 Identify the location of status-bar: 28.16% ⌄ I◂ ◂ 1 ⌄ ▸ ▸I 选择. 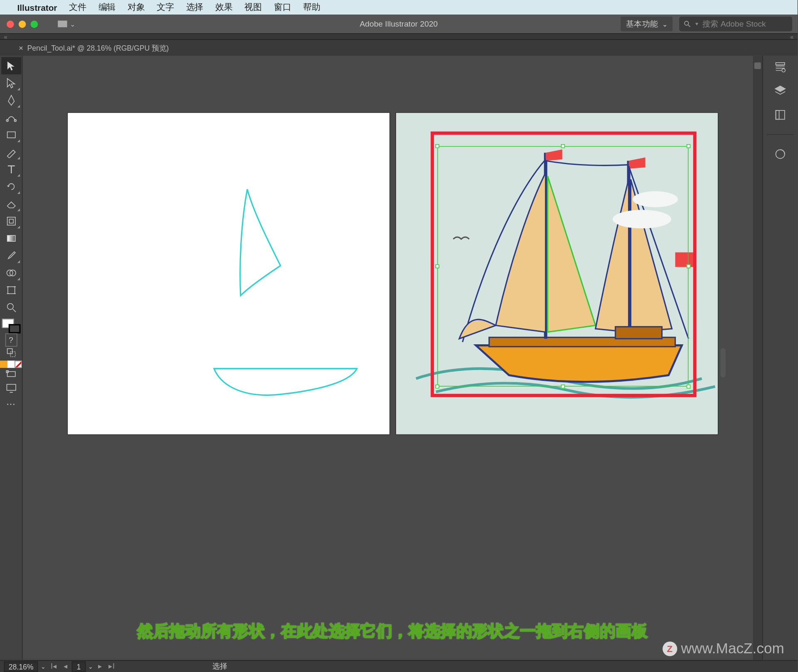
(399, 666).